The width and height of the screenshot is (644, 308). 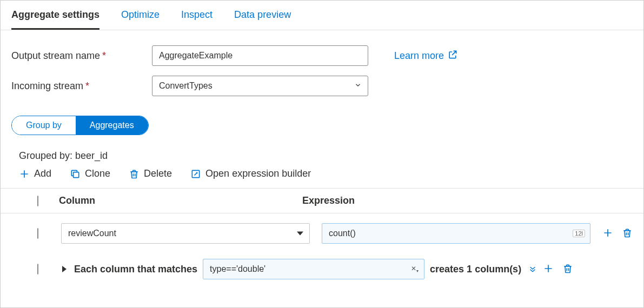 I want to click on segment-aggregates: Aggregates, so click(x=112, y=125).